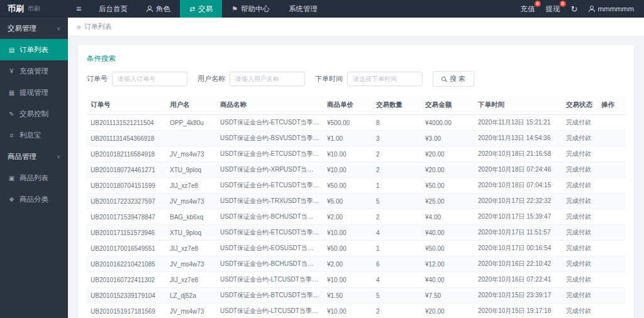  I want to click on cell-order-no: UB2010162210421085, so click(126, 264).